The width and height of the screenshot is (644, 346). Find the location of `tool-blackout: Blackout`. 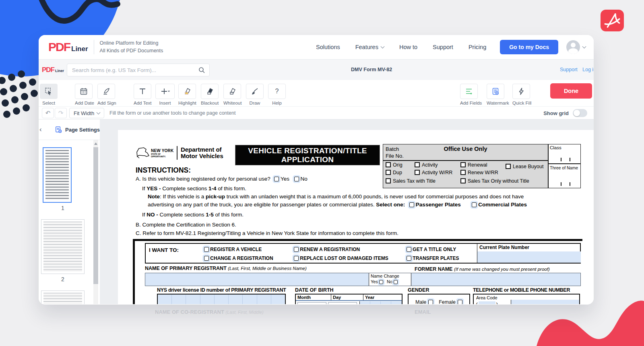

tool-blackout: Blackout is located at coordinates (210, 95).